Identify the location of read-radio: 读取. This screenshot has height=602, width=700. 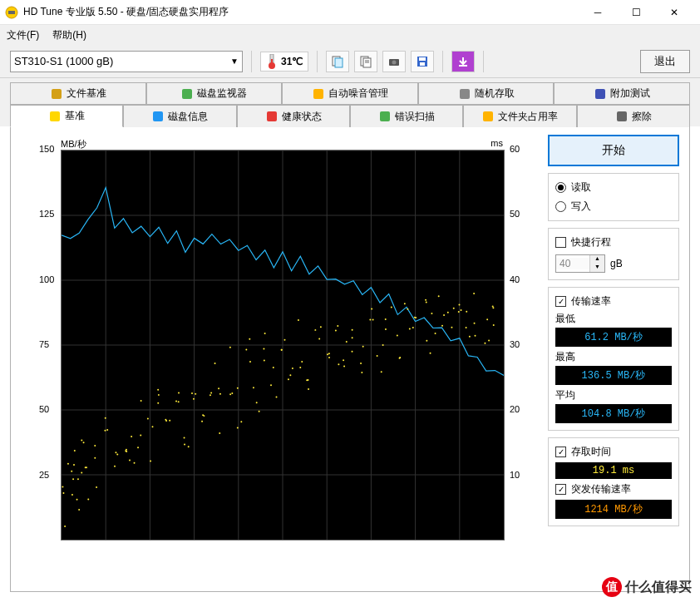
(614, 188).